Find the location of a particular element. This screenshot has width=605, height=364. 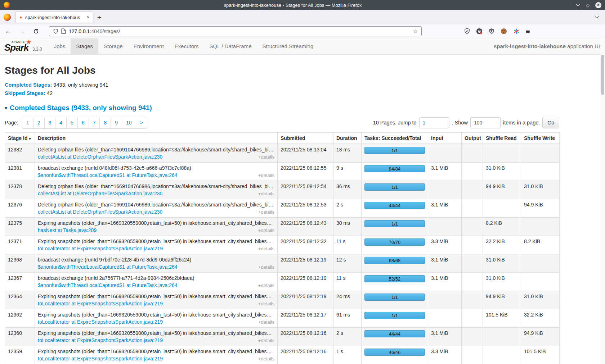

column-header-shuffle-read: Shuffle Read is located at coordinates (502, 138).